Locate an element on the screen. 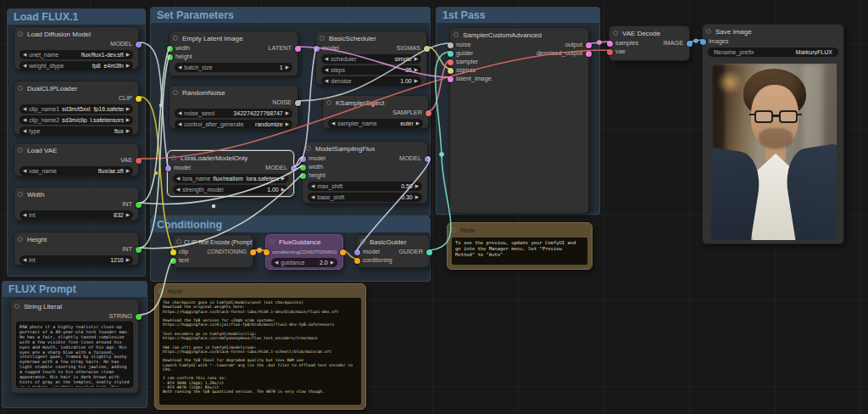 The width and height of the screenshot is (868, 414). group-set-parameters-header: Set Parameters is located at coordinates (290, 15).